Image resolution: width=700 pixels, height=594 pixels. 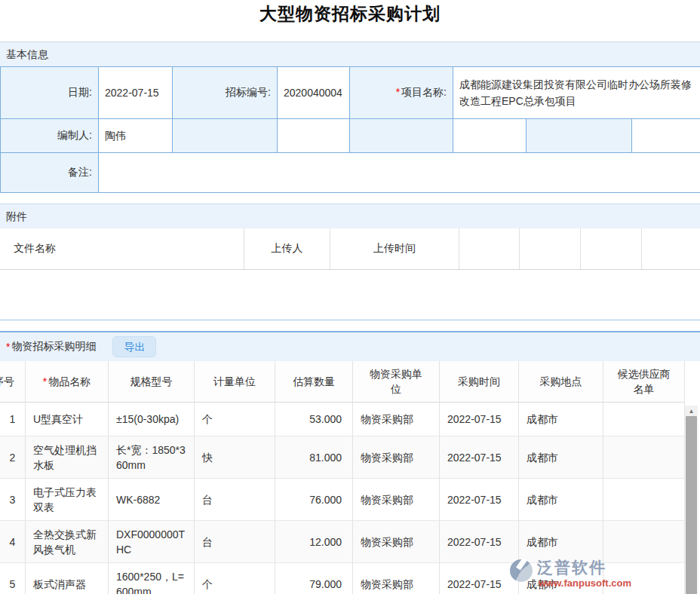 What do you see at coordinates (13, 381) in the screenshot?
I see `col-seq: 序号` at bounding box center [13, 381].